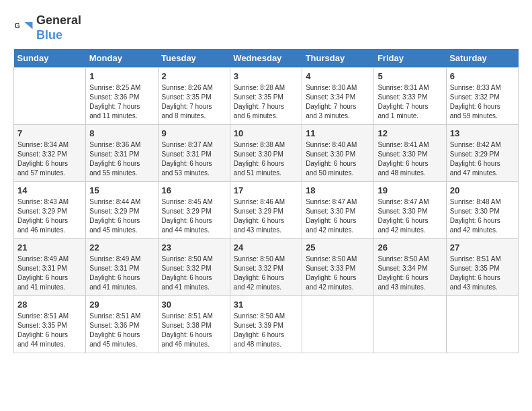  Describe the element at coordinates (266, 267) in the screenshot. I see `day-cell: 24Sunrise: 8:50 AM Sunset: 3:32 PM Dayli…` at that location.